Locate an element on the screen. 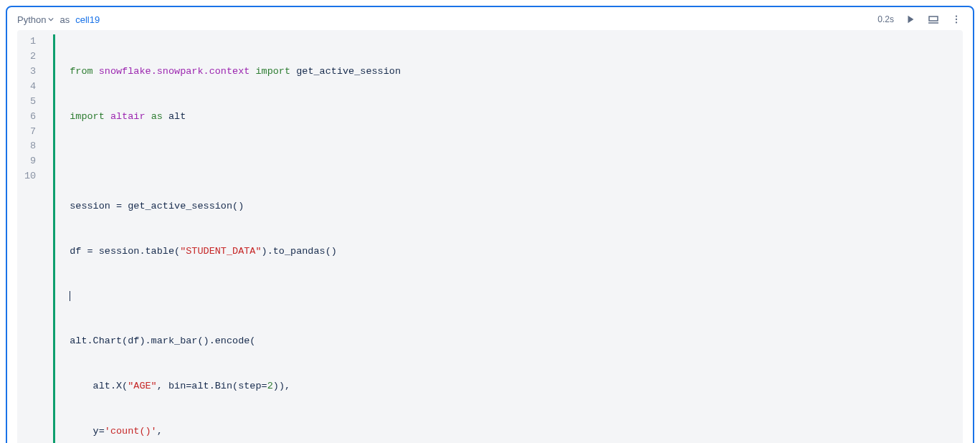 Image resolution: width=980 pixels, height=443 pixels. more-menu-icon is located at coordinates (956, 19).